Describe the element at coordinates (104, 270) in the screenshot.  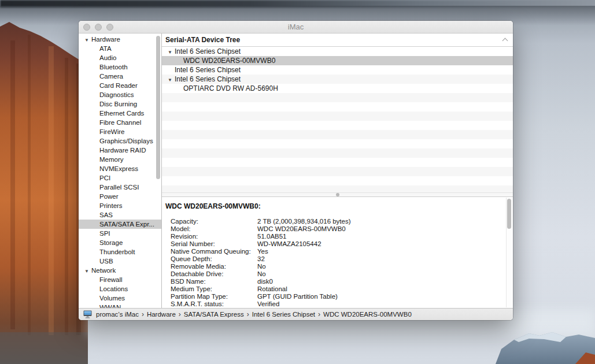
I see `sidebar-group-label: Network` at that location.